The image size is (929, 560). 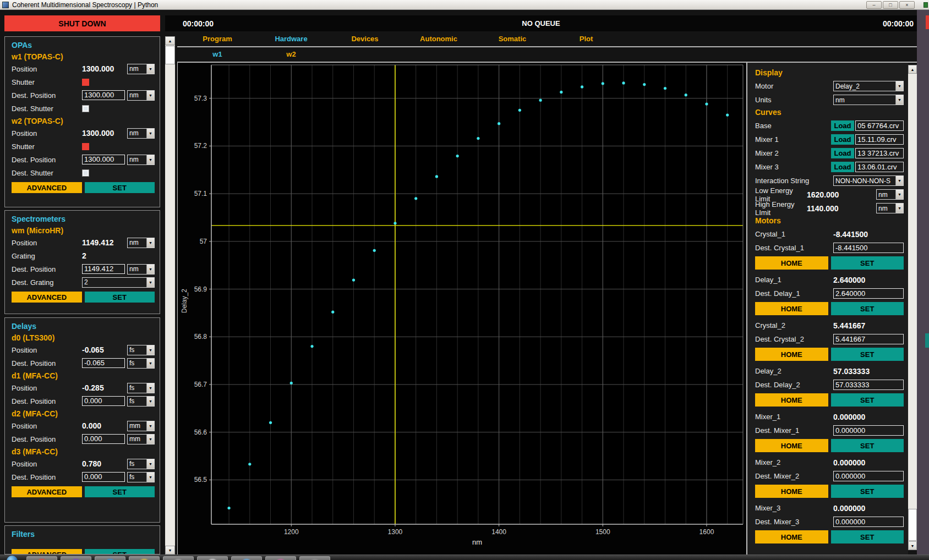 What do you see at coordinates (868, 180) in the screenshot?
I see `interaction-string-combo: NON-NON-NON-S ▼` at bounding box center [868, 180].